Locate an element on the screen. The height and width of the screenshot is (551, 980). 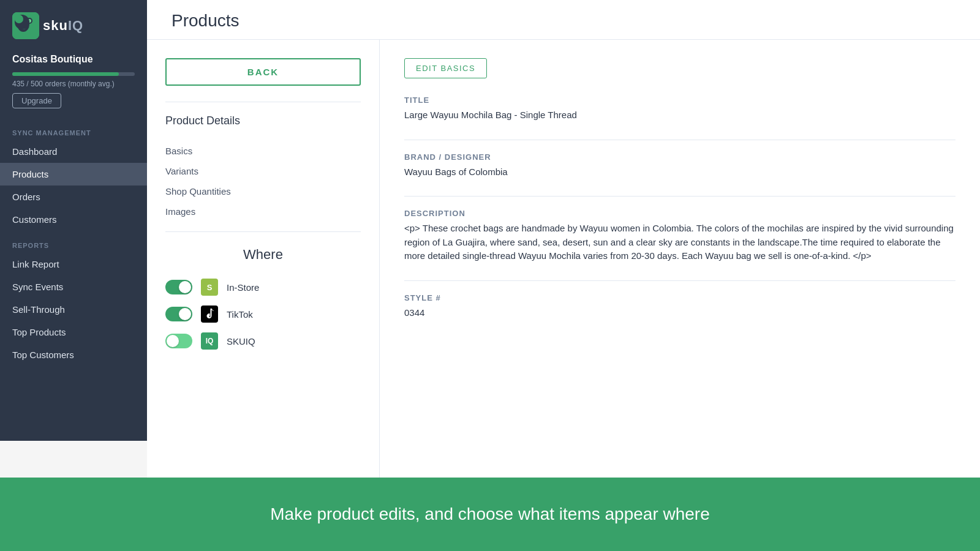
sidebar-item-top-products: Top Products is located at coordinates (74, 332).